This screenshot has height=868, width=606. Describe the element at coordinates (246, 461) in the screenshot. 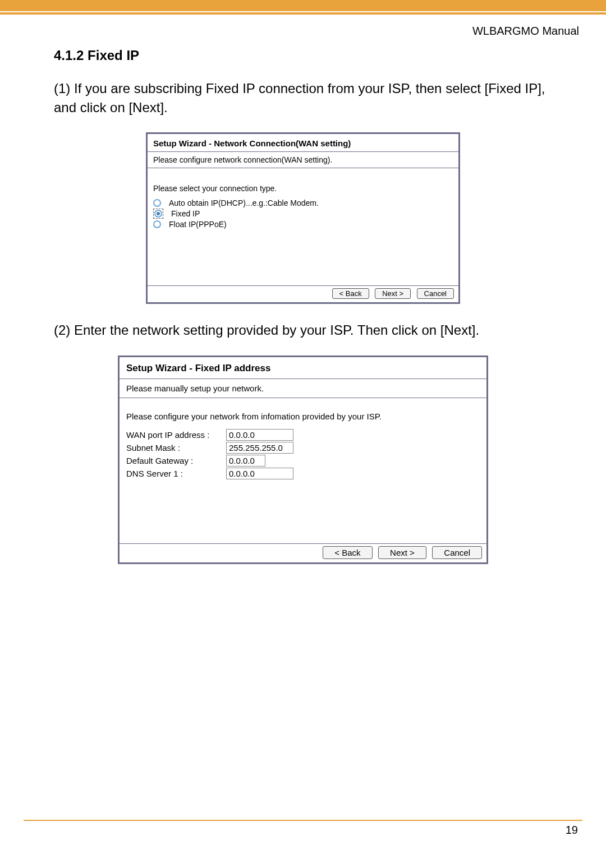

I see `input-gateway: 0.0.0.0` at that location.